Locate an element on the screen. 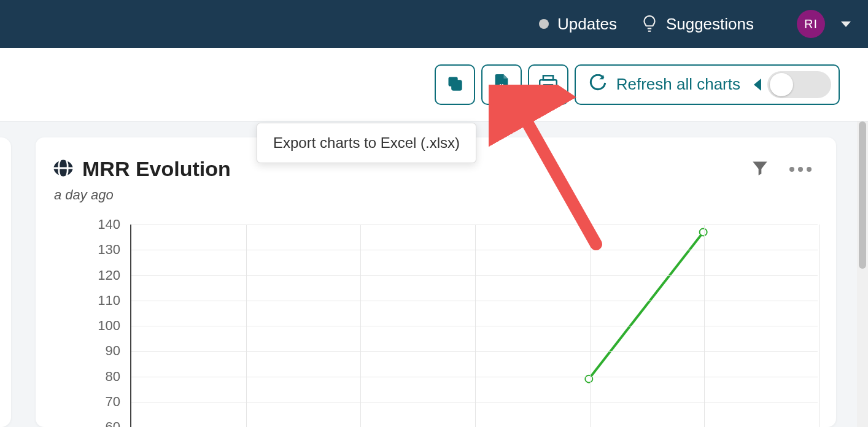 The image size is (868, 427). scrollbar is located at coordinates (862, 274).